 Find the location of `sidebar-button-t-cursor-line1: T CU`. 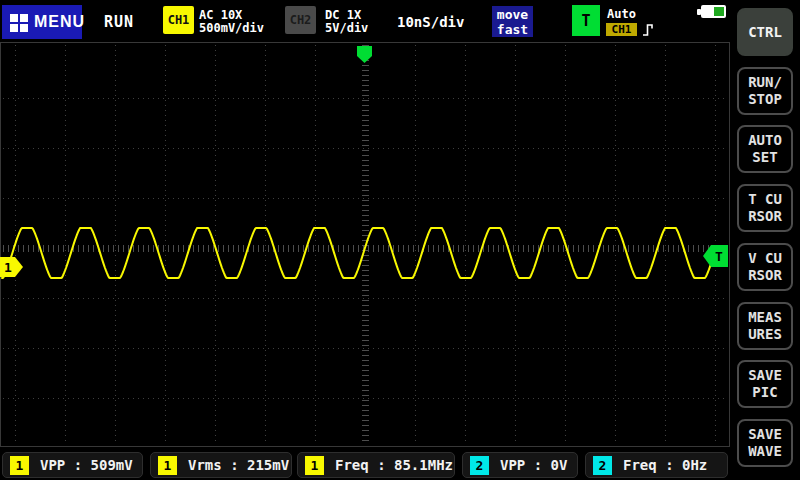

sidebar-button-t-cursor-line1: T CU is located at coordinates (765, 200).